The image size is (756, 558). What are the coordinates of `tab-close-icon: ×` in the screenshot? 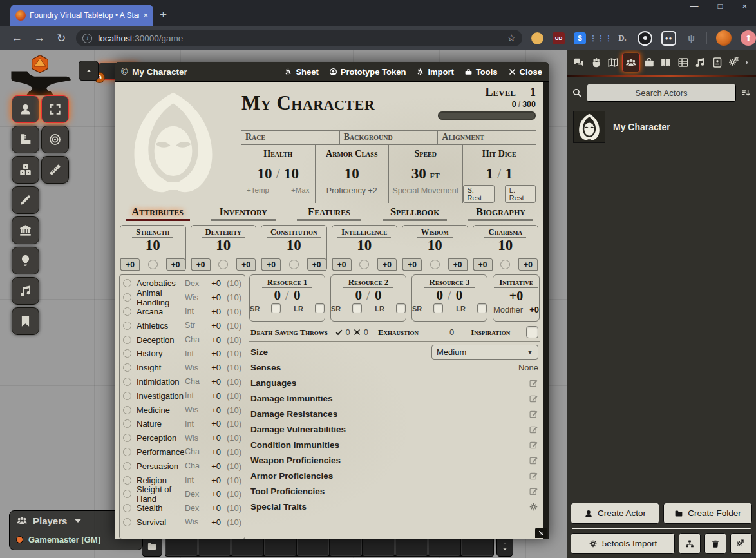 It's located at (146, 15).